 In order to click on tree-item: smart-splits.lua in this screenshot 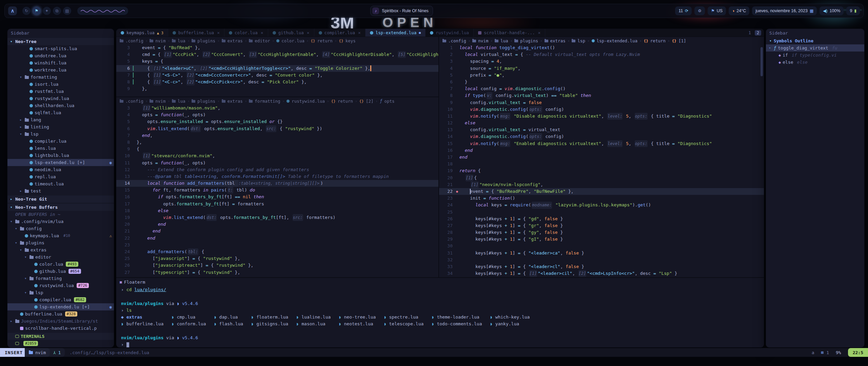, I will do `click(61, 49)`.